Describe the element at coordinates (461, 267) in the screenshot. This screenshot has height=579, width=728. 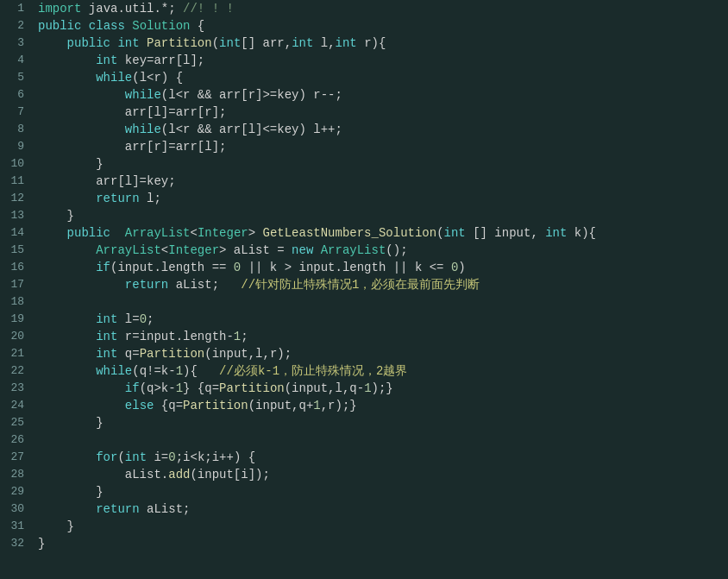
I see `token-plain: )` at that location.